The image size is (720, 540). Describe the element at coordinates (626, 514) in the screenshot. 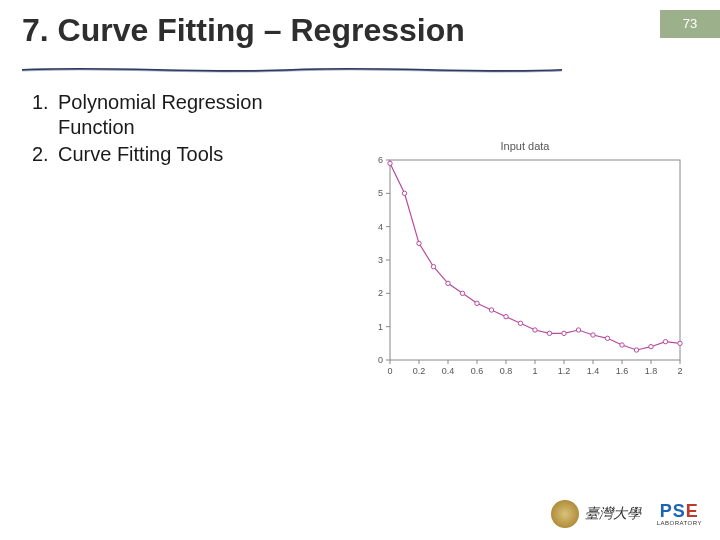

I see `footer-logos: 臺灣大學 PSE LABORATORY` at that location.